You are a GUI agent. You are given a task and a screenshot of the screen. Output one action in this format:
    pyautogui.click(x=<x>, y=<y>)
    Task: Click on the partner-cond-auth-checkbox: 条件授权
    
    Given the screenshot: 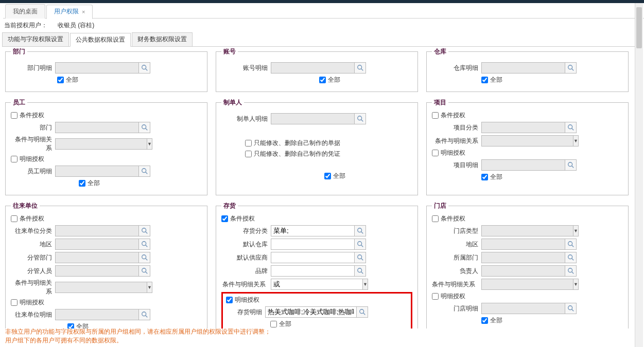 What is the action you would take?
    pyautogui.click(x=106, y=219)
    